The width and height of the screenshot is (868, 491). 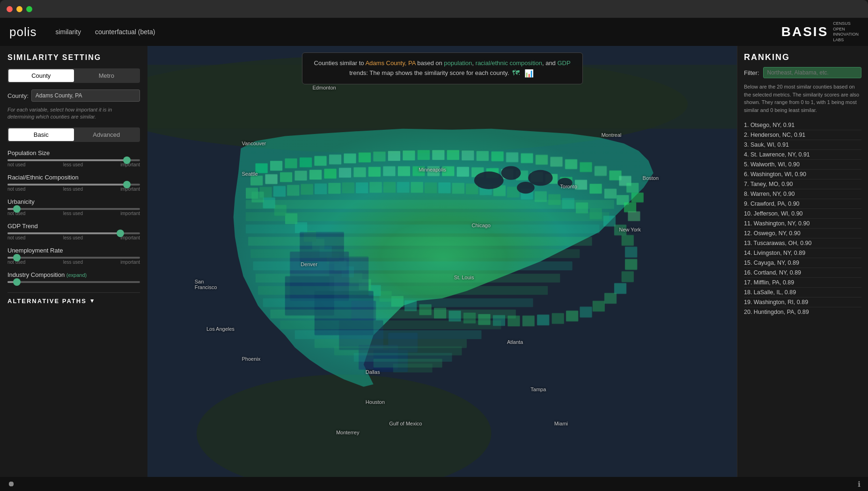 What do you see at coordinates (802, 273) in the screenshot?
I see `ranking-item: 16. Cortland, NY, 0.89` at bounding box center [802, 273].